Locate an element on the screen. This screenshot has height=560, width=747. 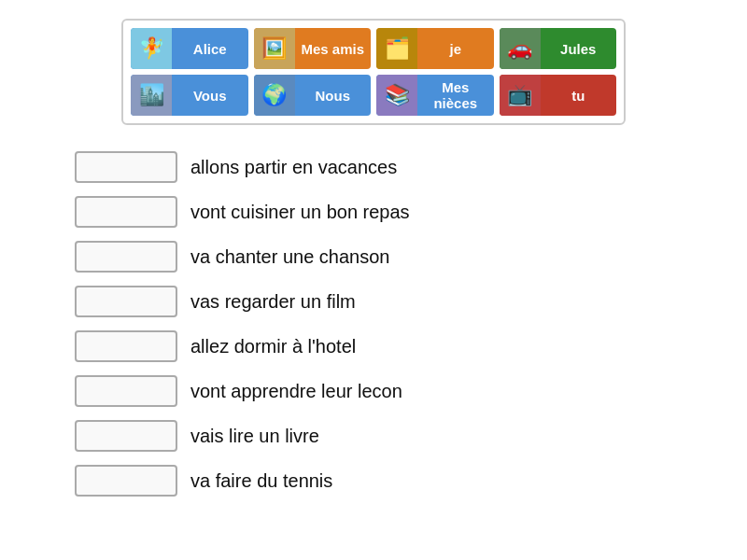
tile-image-mes-amis: 🖼️ is located at coordinates (275, 49).